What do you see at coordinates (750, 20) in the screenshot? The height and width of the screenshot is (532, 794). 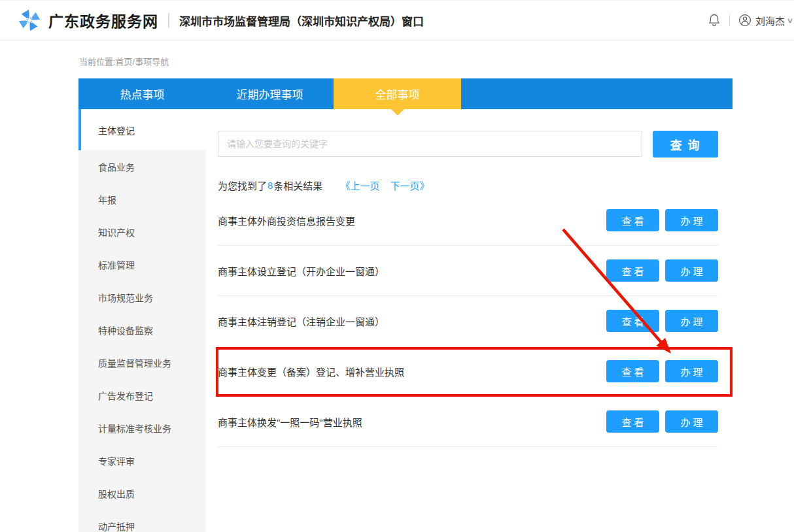 I see `header-right: 刘海杰 ∨` at bounding box center [750, 20].